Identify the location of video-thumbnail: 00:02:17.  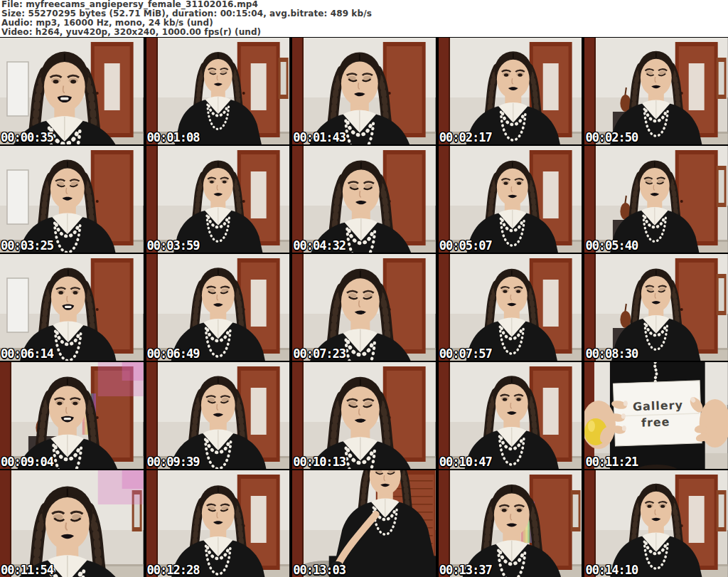
(510, 91).